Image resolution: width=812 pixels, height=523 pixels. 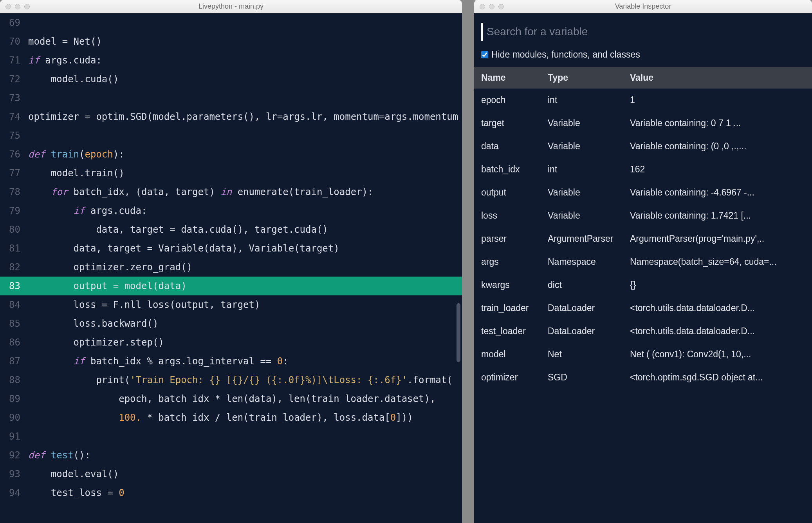 What do you see at coordinates (717, 123) in the screenshot?
I see `cell-value: Variable containing: 0 7 1 ...` at bounding box center [717, 123].